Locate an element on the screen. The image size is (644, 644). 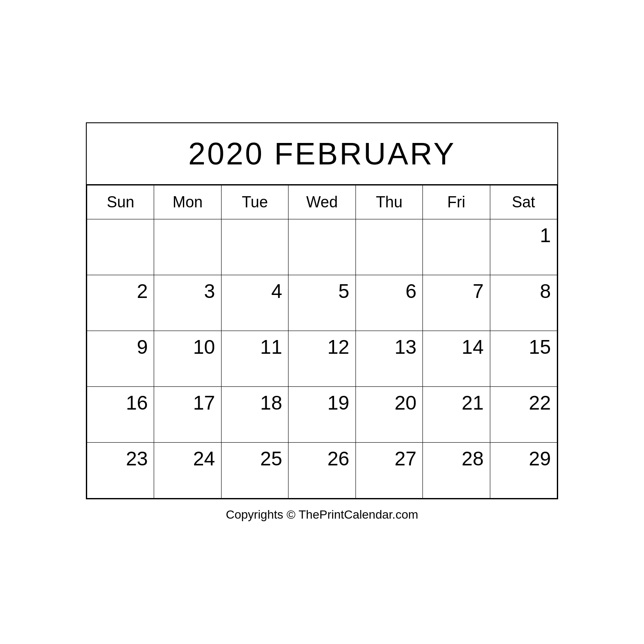
day-cell-4: 4 is located at coordinates (255, 303).